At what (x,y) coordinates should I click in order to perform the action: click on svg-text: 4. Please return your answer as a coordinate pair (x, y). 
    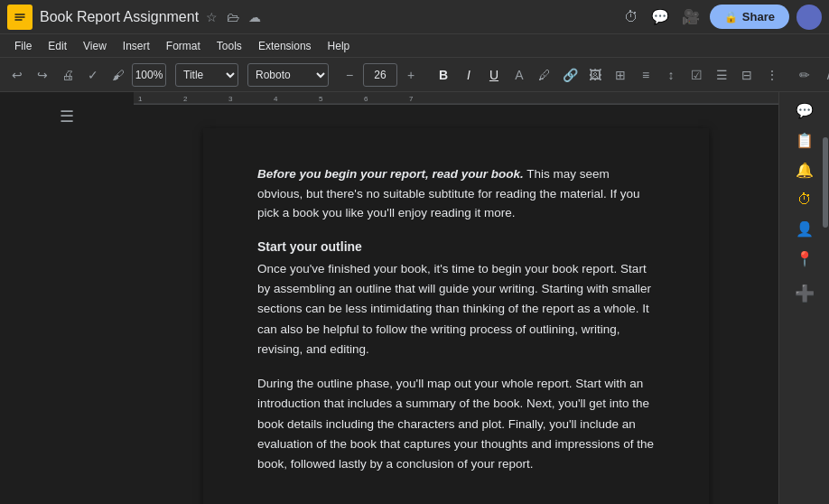
    Looking at the image, I should click on (276, 99).